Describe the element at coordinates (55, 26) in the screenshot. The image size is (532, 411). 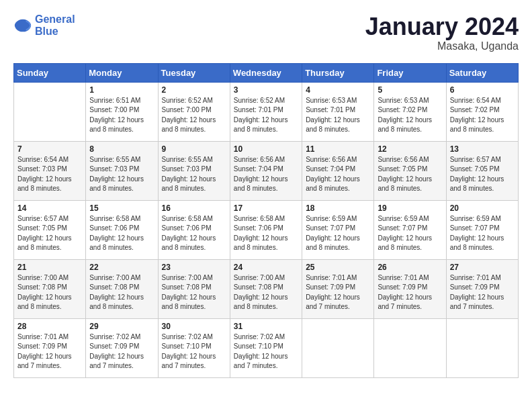
I see `logo-text: General Blue` at that location.